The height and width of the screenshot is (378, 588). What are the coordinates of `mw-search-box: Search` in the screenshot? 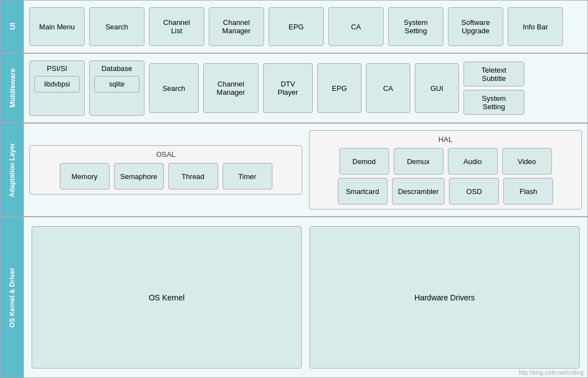 It's located at (174, 88).